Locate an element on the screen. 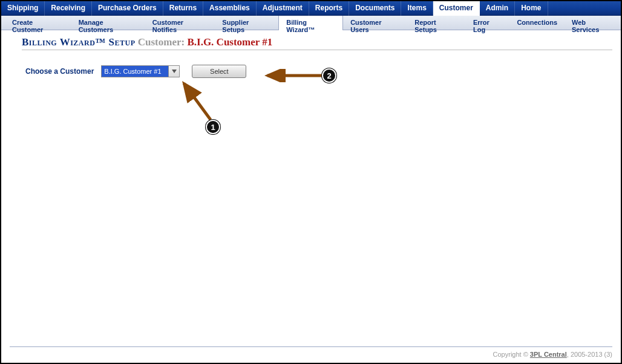 This screenshot has height=364, width=622. customer-dropdown-toggle is located at coordinates (174, 71).